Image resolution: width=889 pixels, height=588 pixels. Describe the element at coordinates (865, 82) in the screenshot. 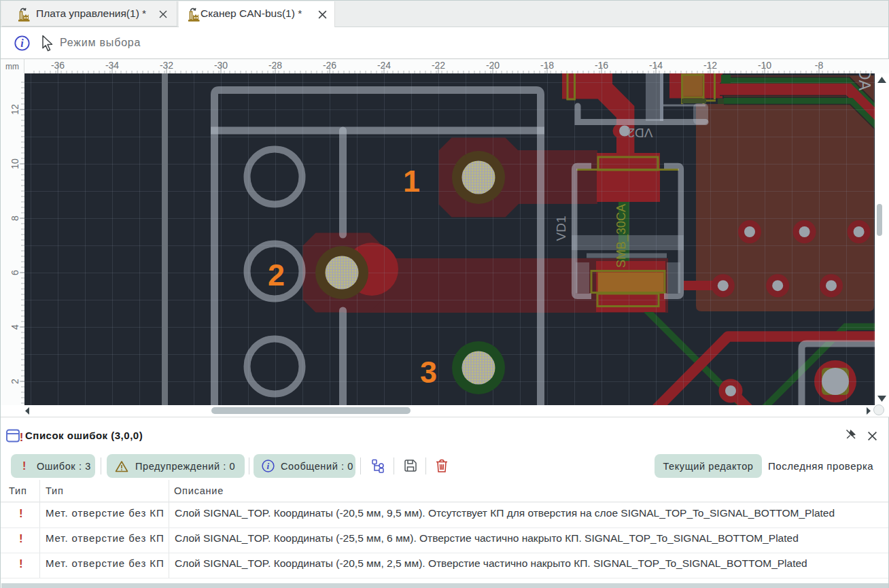

I see `svg-text: DA` at that location.